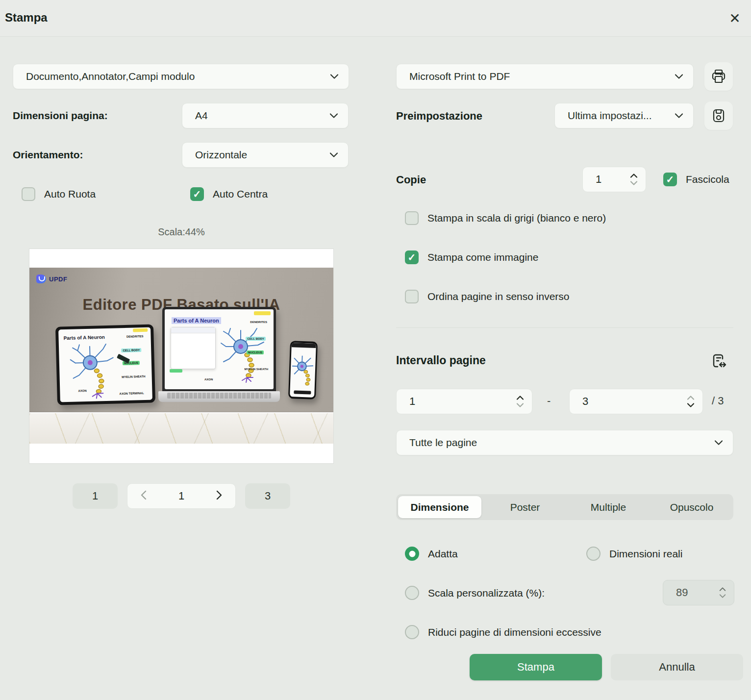 The height and width of the screenshot is (700, 751). What do you see at coordinates (441, 361) in the screenshot?
I see `page-range-label: Intervallo pagine` at bounding box center [441, 361].